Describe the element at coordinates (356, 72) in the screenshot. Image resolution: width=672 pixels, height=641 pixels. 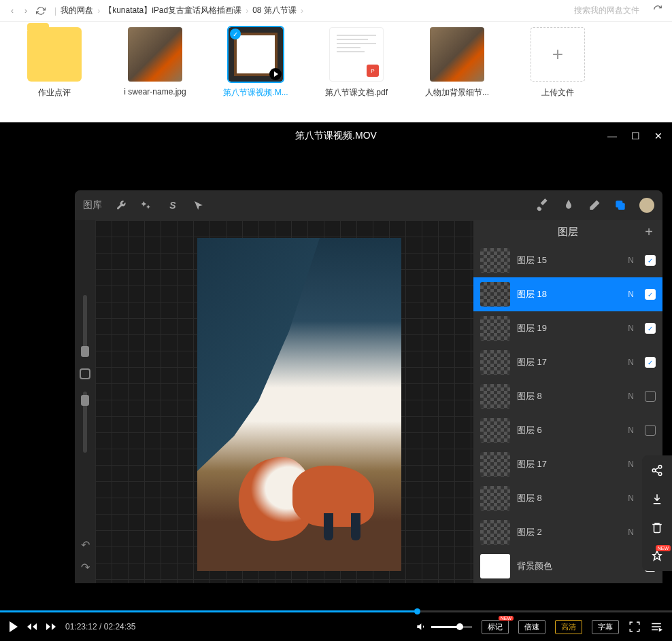
I see `file-item-pdf: P 第八节课文档.pdf` at that location.